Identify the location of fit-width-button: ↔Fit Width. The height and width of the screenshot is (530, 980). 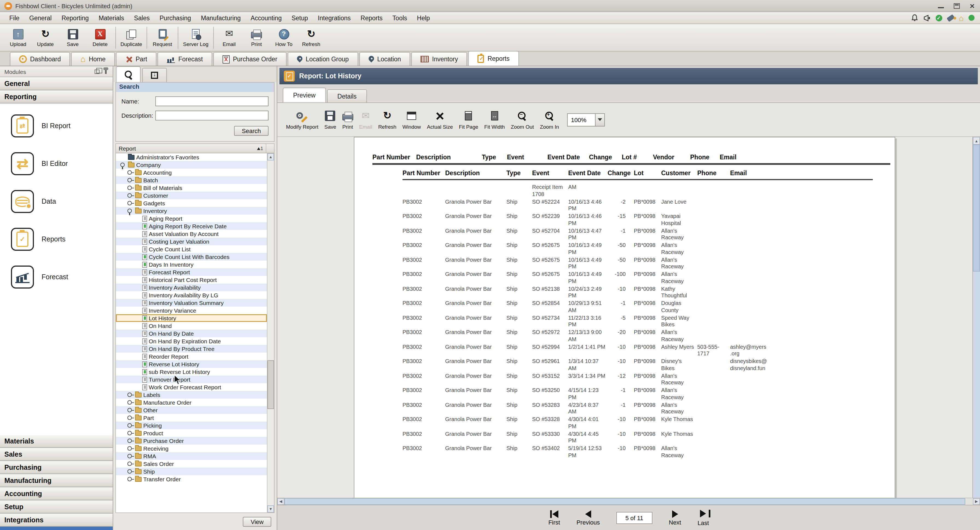
(495, 120).